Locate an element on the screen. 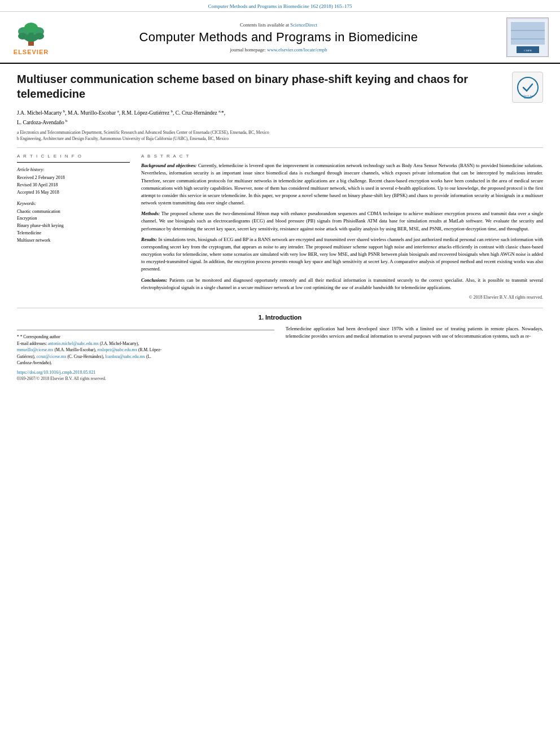  article-info-label: A R T I C L E I N F O is located at coordinates (73, 156).